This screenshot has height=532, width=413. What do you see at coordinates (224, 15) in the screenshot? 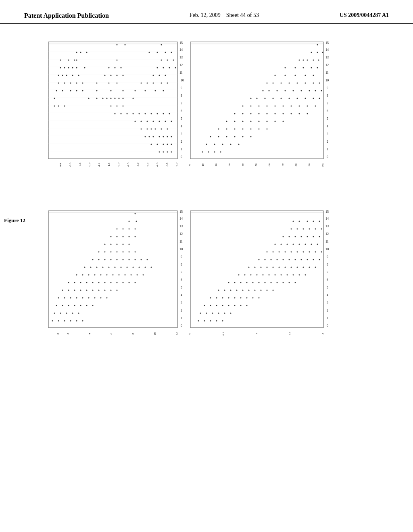
I see `publication-date-sheet: Feb. 12, 2009 Sheet 44 of 53` at bounding box center [224, 15].